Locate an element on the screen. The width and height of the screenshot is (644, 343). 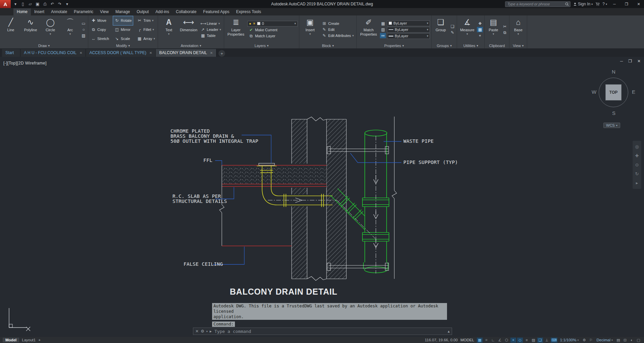
move-button: ✚Move is located at coordinates (100, 21).